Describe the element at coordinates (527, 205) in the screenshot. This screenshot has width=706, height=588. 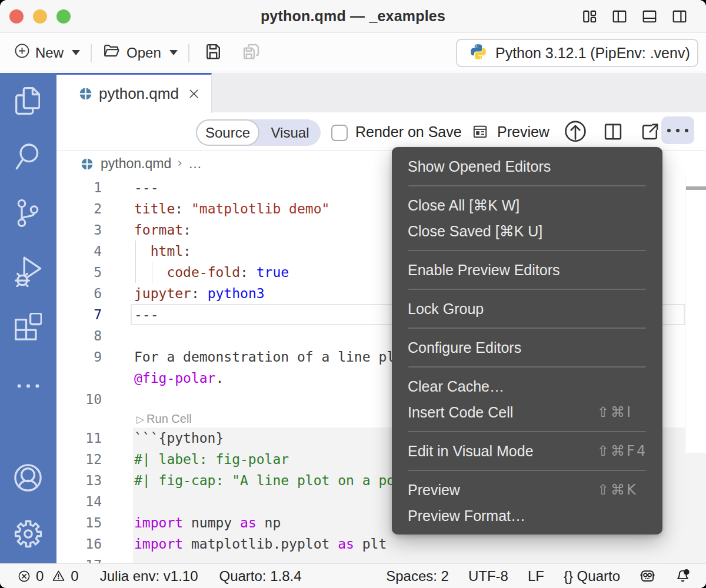
I see `menu-item: Close All [⌘K W]` at that location.